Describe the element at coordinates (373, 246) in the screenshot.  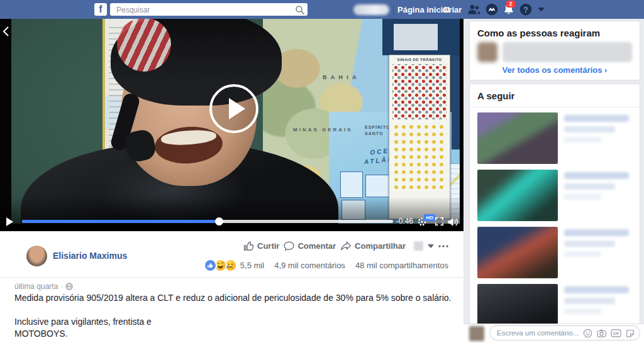
I see `share-button: Compartilhar` at that location.